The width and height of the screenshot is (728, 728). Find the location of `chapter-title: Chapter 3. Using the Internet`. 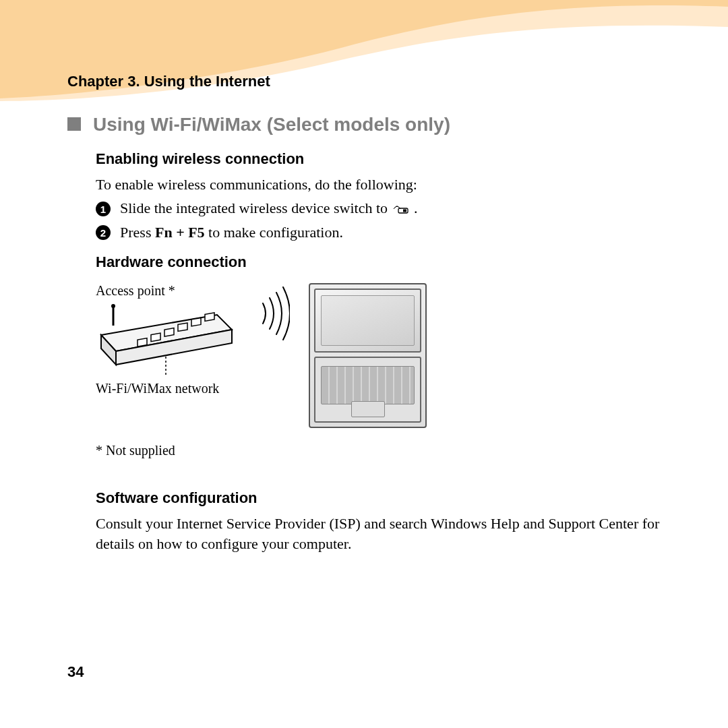

chapter-title: Chapter 3. Using the Internet is located at coordinates (169, 82).